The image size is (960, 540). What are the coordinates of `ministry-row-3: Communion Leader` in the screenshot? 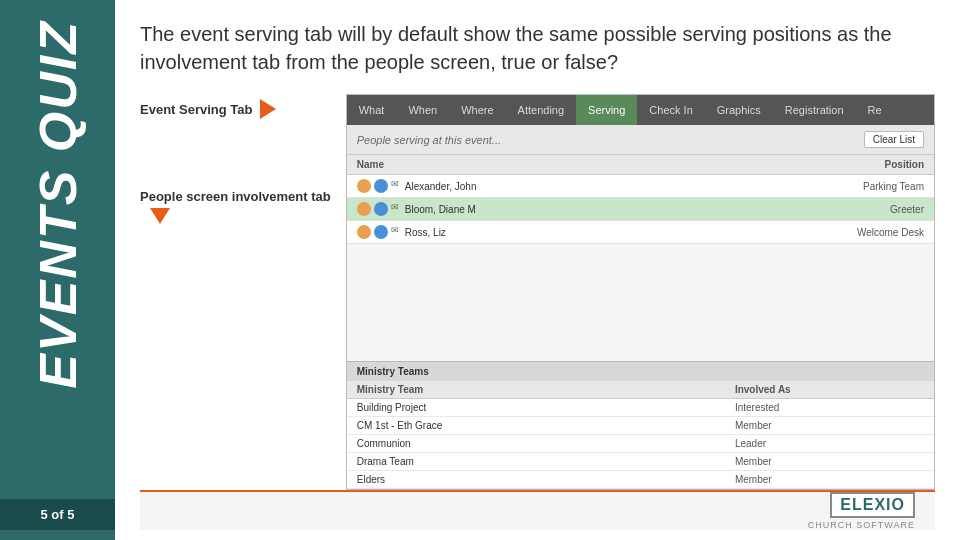 It's located at (640, 444).